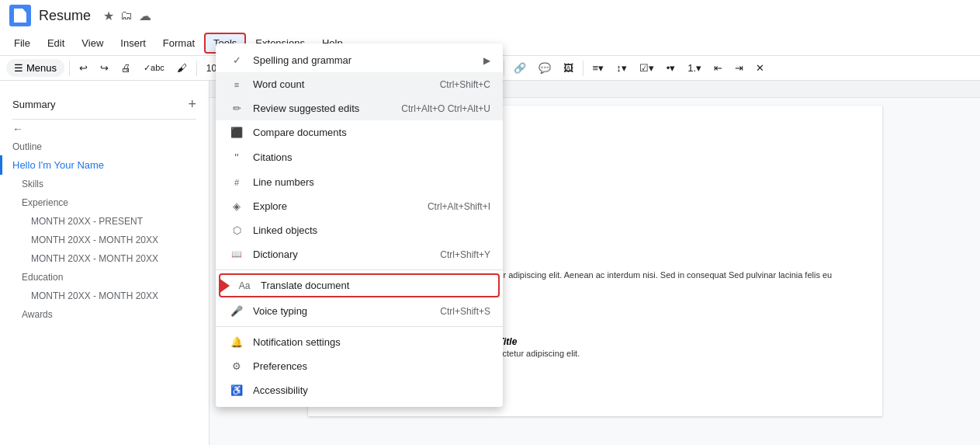  What do you see at coordinates (372, 157) in the screenshot?
I see `citations-label: Citations` at bounding box center [372, 157].